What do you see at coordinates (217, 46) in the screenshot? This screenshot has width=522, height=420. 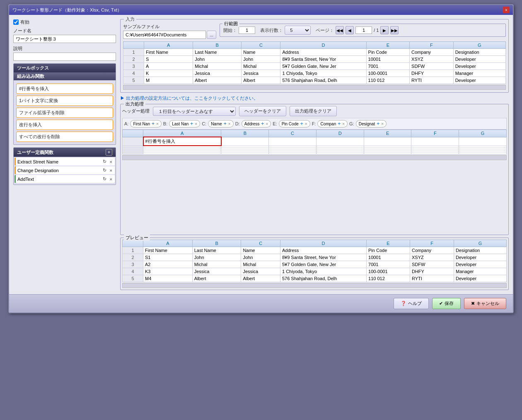 I see `col-B-header: B` at bounding box center [217, 46].